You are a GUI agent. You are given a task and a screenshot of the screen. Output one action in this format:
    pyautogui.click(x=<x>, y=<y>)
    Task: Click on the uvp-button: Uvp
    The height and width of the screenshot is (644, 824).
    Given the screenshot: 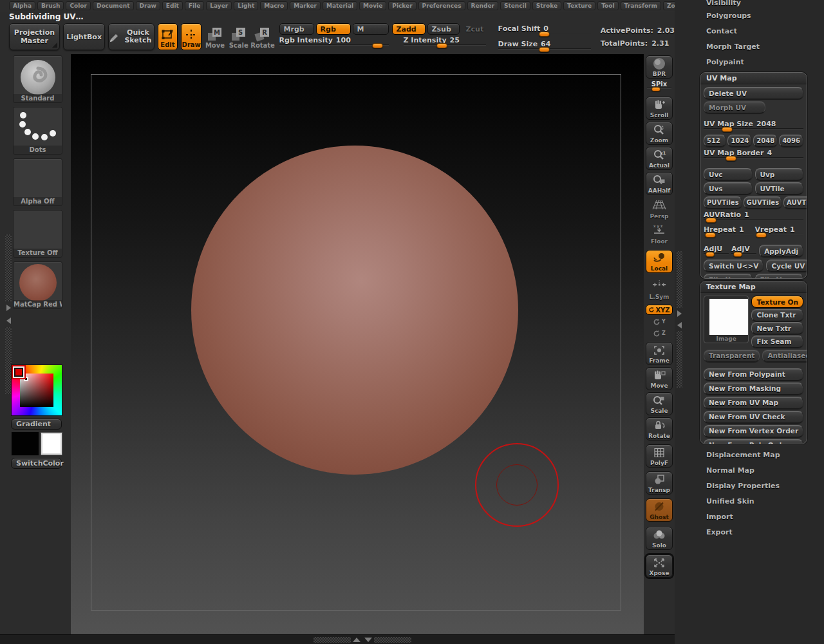 What is the action you would take?
    pyautogui.click(x=780, y=174)
    